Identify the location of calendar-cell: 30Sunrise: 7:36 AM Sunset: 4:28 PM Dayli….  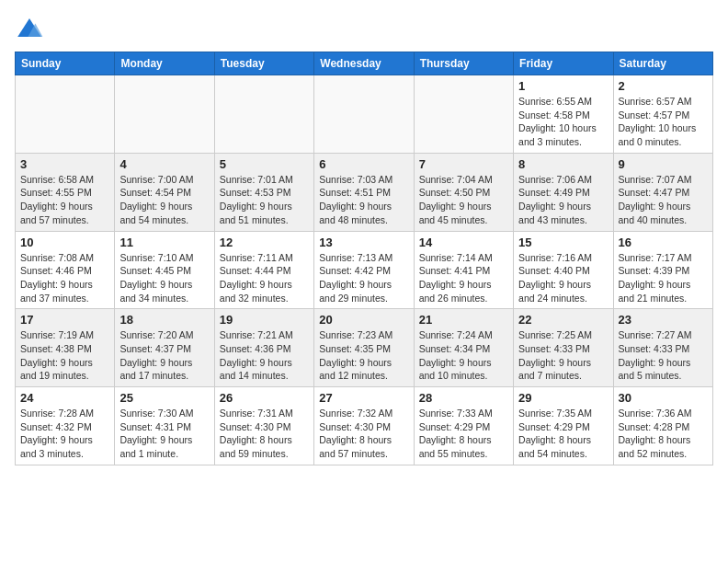
(663, 427).